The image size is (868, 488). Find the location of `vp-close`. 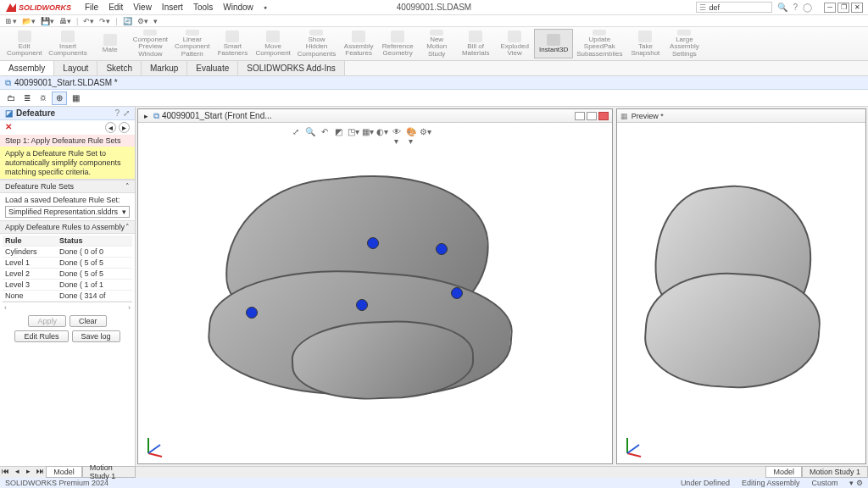

vp-close is located at coordinates (604, 116).